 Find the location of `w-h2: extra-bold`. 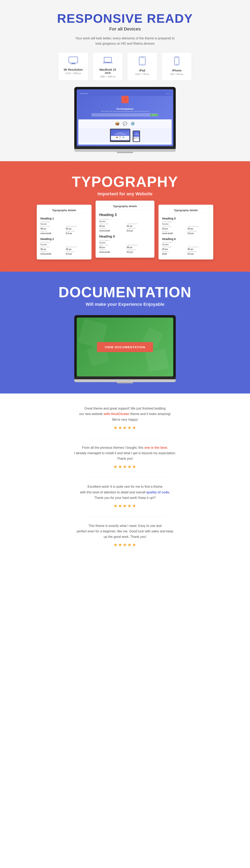

w-h2: extra-bold is located at coordinates (52, 254).